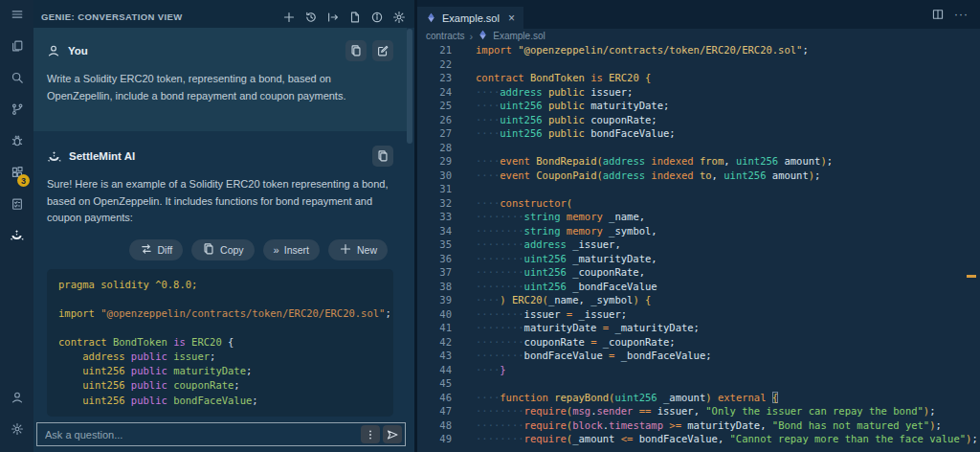 This screenshot has width=980, height=452. I want to click on explorer-icon, so click(17, 48).